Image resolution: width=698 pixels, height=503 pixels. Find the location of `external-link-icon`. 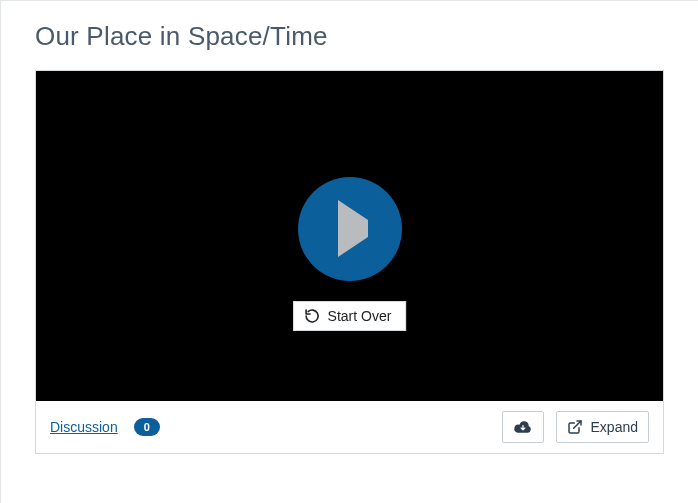

external-link-icon is located at coordinates (575, 427).